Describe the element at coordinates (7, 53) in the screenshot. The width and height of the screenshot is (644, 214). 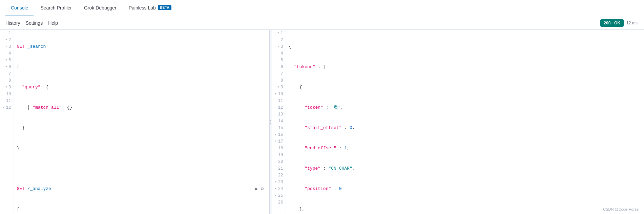
I see `line-number-4: 4` at that location.